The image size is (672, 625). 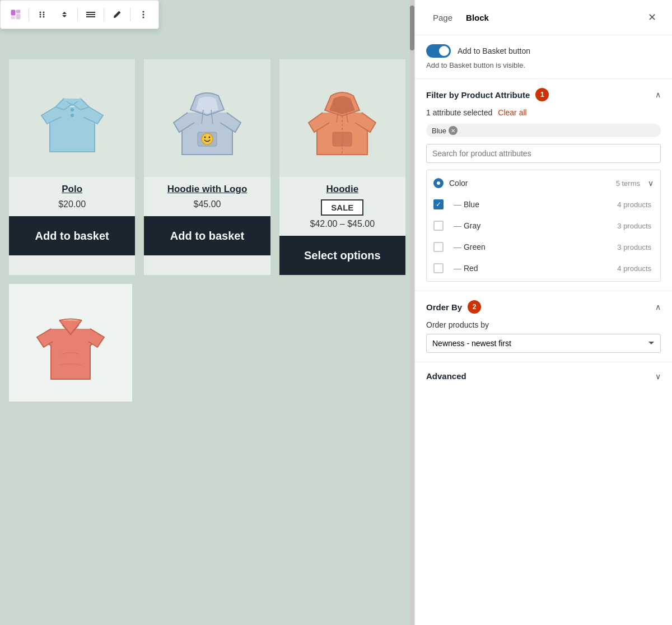 I want to click on polo-info: Polo $20.00, so click(x=72, y=197).